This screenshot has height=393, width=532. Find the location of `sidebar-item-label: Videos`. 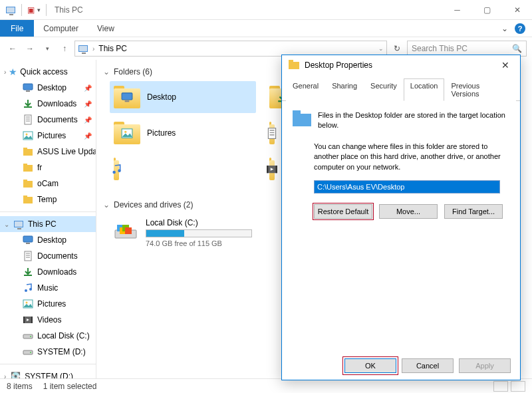

sidebar-item-label: Videos is located at coordinates (49, 320).